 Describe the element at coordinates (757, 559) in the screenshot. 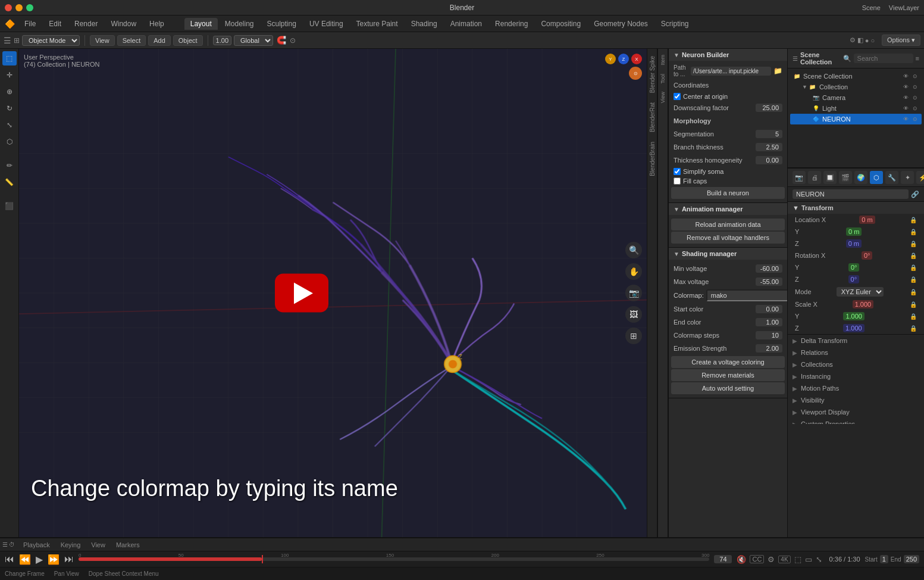

I see `captions-button: CC` at that location.